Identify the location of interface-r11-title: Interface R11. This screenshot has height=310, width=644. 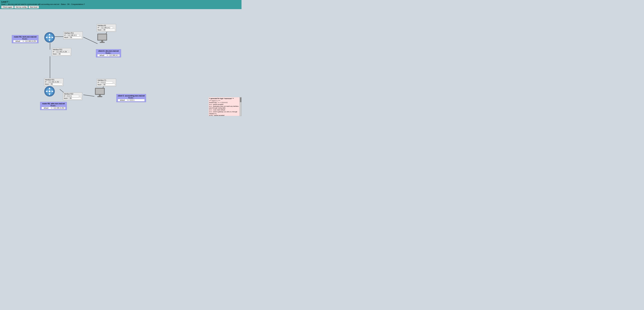
(73, 33).